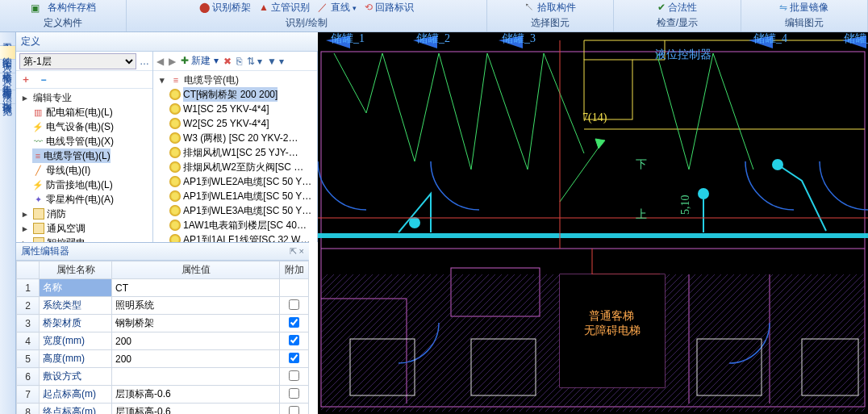 Image resolution: width=868 pixels, height=414 pixels. Describe the element at coordinates (805, 16) in the screenshot. I see `ribbon-group-edit: ⇋ 批量镜像 编辑图元` at that location.